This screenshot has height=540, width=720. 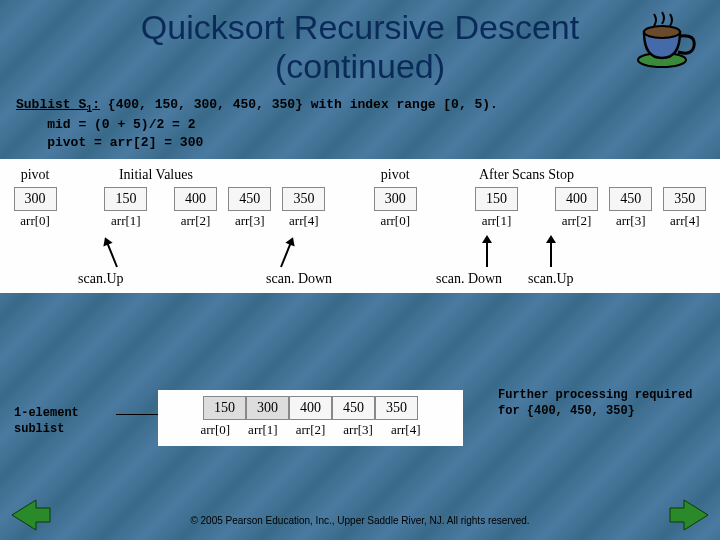 What do you see at coordinates (360, 122) in the screenshot?
I see `sublist-description: Sublist S1: {400, 150, 300, 450, 350} wi…` at bounding box center [360, 122].